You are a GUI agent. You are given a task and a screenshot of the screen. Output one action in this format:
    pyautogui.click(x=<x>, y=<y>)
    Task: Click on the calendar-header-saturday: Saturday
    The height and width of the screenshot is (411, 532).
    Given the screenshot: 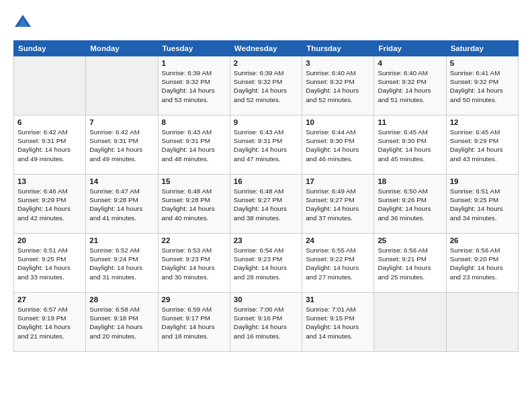 What is the action you would take?
    pyautogui.click(x=482, y=48)
    